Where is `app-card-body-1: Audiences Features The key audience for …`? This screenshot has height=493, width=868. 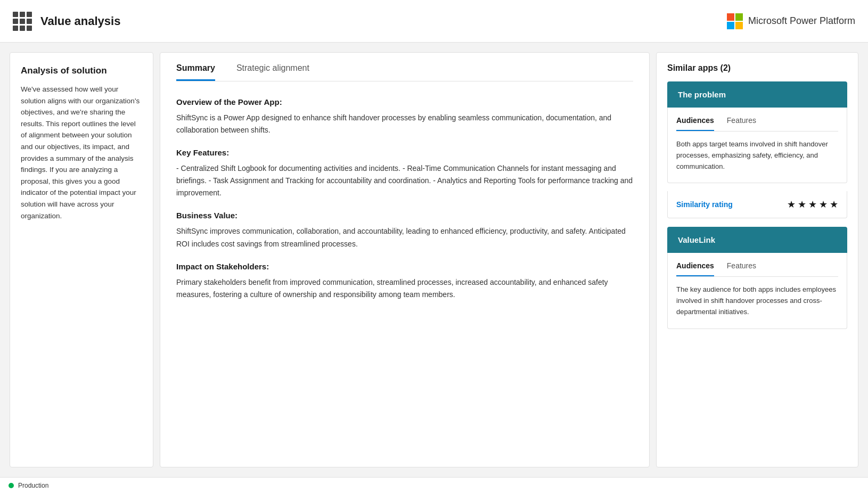 app-card-body-1: Audiences Features The key audience for … is located at coordinates (757, 291).